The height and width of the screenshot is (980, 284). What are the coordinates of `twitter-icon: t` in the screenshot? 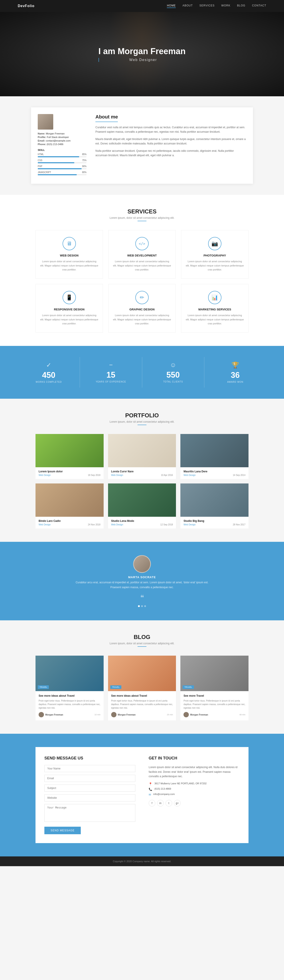 It's located at (169, 803).